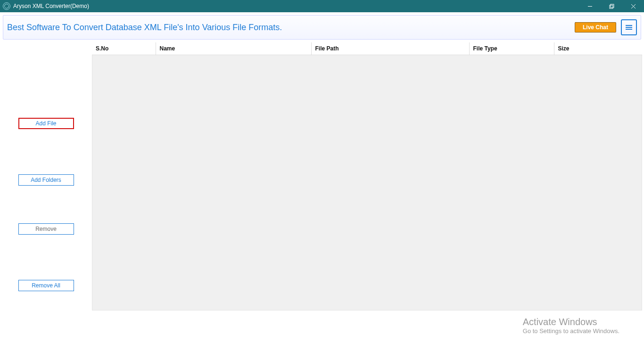  I want to click on col-name: Name, so click(233, 49).